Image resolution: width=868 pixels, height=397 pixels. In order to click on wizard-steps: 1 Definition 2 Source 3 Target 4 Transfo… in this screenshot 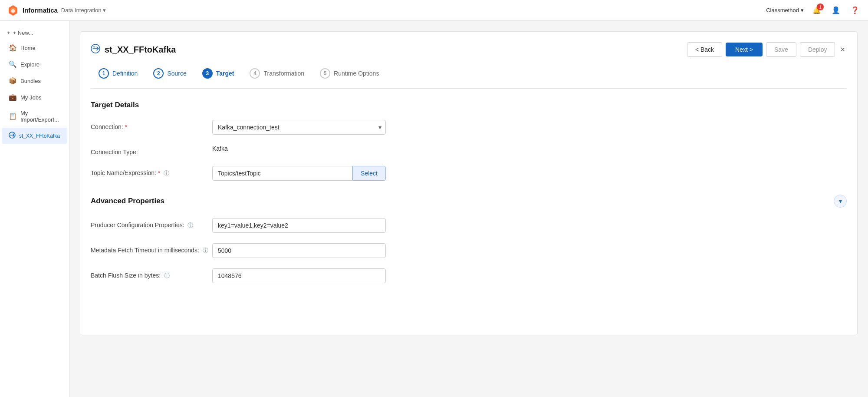, I will do `click(469, 77)`.